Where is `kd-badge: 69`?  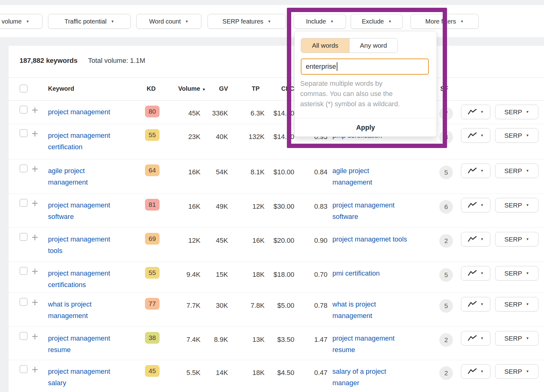
kd-badge: 69 is located at coordinates (152, 239).